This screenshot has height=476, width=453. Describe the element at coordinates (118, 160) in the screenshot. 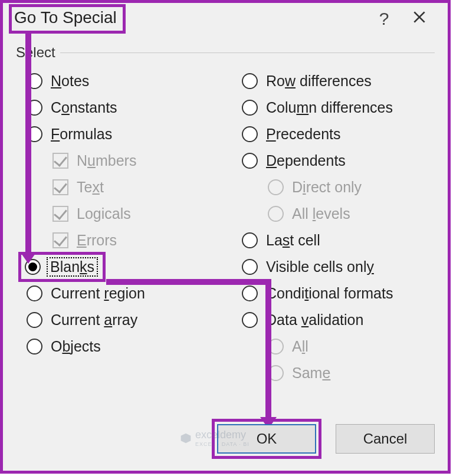

I see `option-numbers: Numbers` at that location.